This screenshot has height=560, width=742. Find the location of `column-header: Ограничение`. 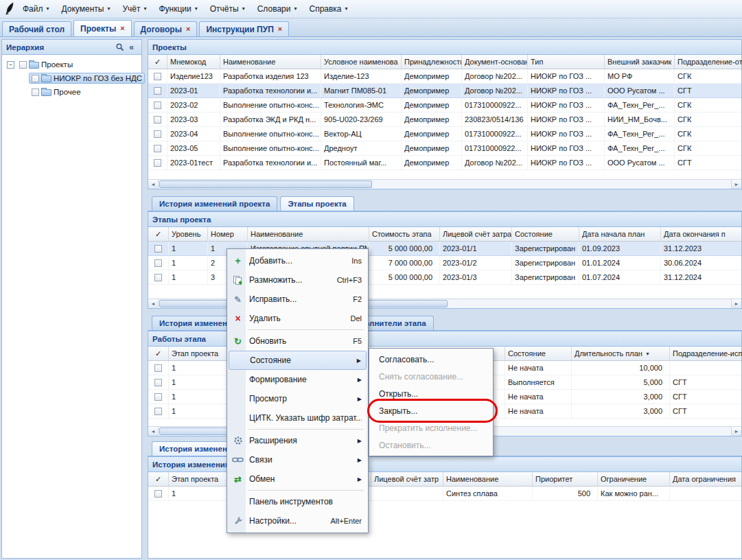

column-header: Ограничение is located at coordinates (634, 479).